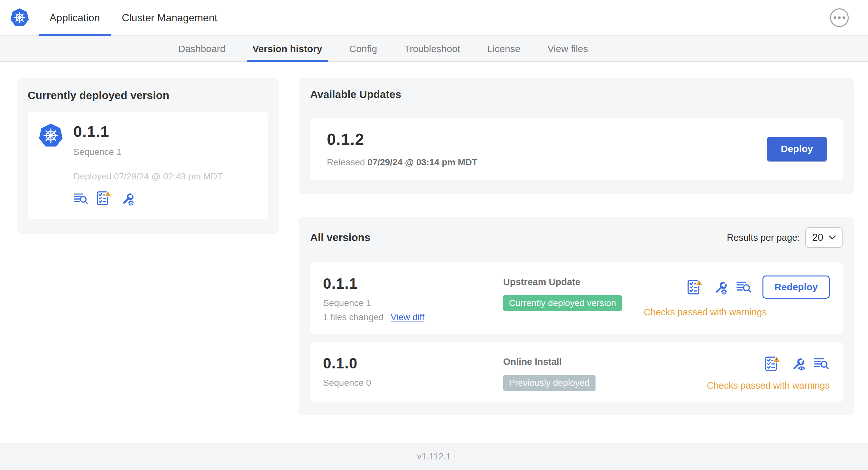  I want to click on results-per-page-value: 20, so click(818, 238).